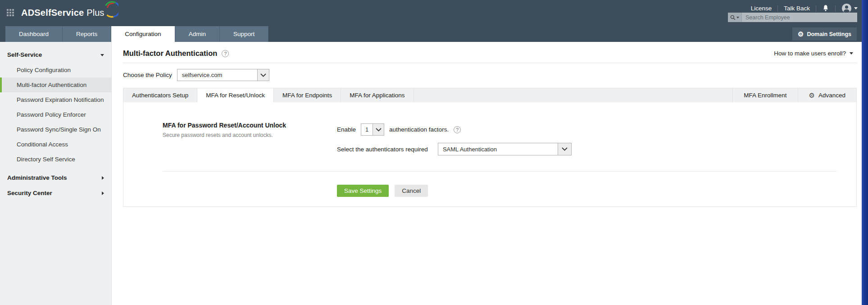  I want to click on section-heading: MFA for Password Reset/Account Unlock, so click(224, 125).